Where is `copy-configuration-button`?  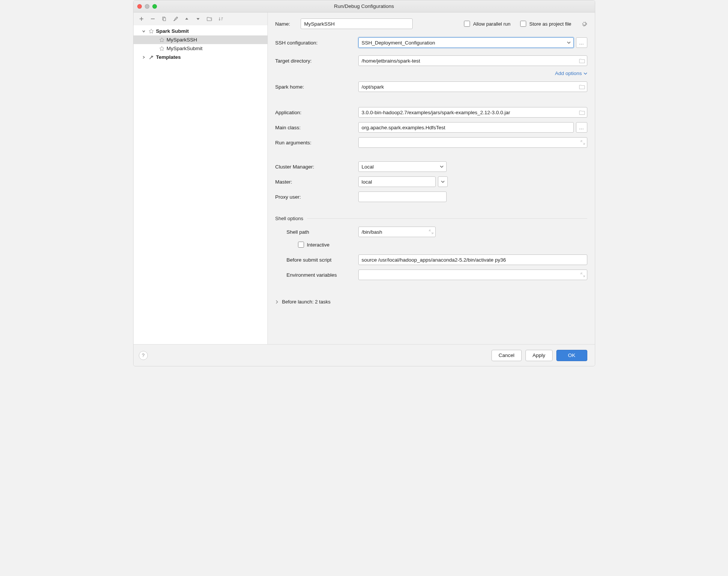 copy-configuration-button is located at coordinates (164, 19).